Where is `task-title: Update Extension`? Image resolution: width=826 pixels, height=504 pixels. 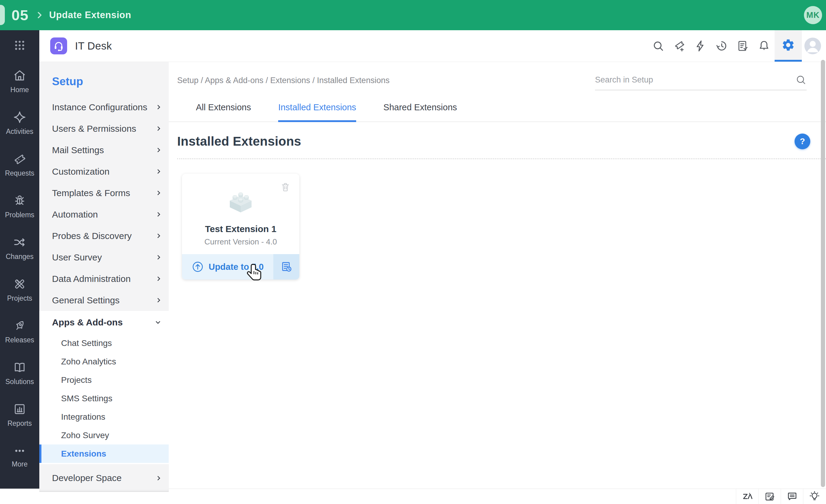
task-title: Update Extension is located at coordinates (90, 15).